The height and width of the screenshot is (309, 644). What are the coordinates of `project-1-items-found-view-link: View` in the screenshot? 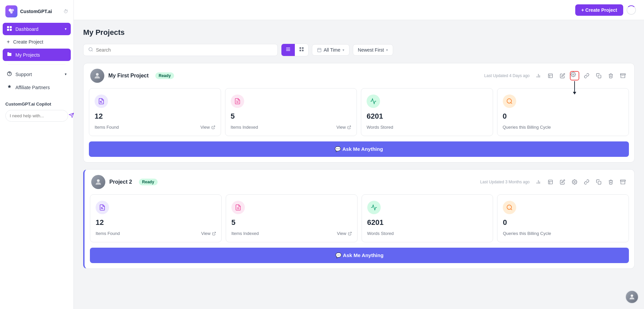 It's located at (208, 127).